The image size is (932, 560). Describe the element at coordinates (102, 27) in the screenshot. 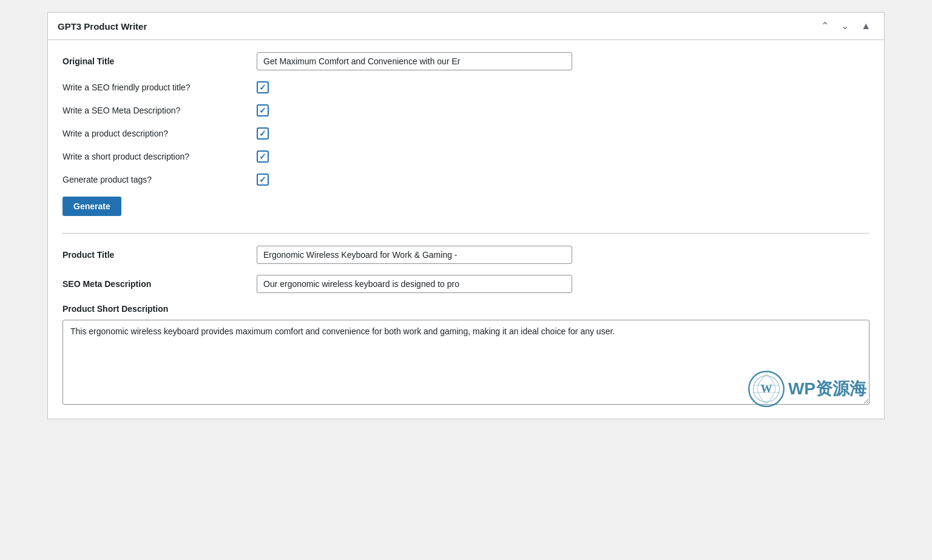

I see `panel-title: GPT3 Product Writer` at that location.